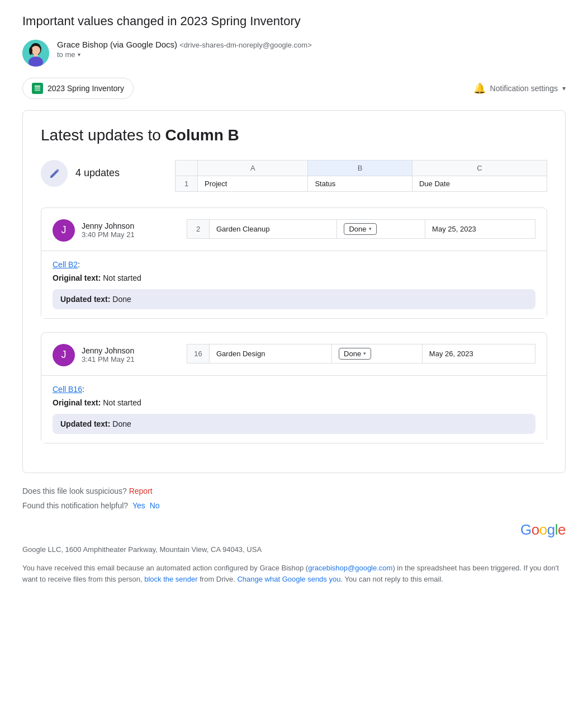 The height and width of the screenshot is (727, 588). I want to click on footer-legal: You have received this email because an …, so click(294, 574).